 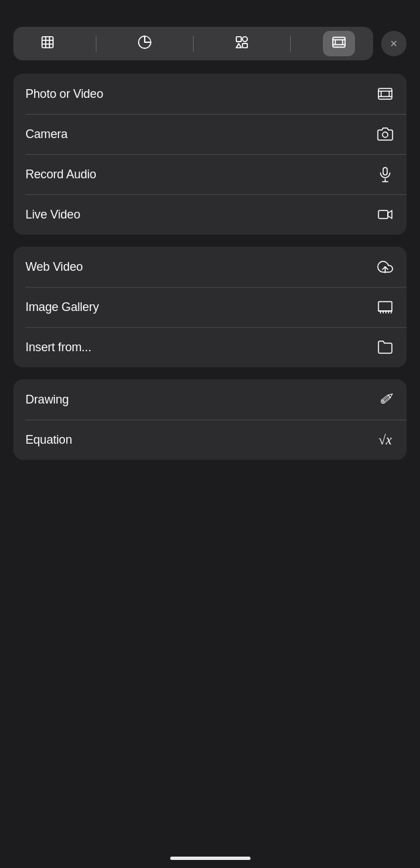 I want to click on image-gallery-label: Image Gallery, so click(x=62, y=307).